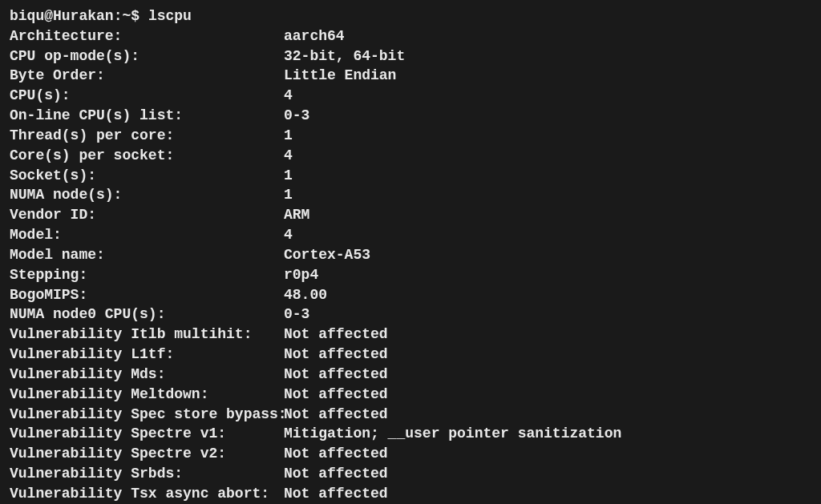 The width and height of the screenshot is (821, 504). What do you see at coordinates (314, 37) in the screenshot?
I see `lscpu-value: aarch64` at bounding box center [314, 37].